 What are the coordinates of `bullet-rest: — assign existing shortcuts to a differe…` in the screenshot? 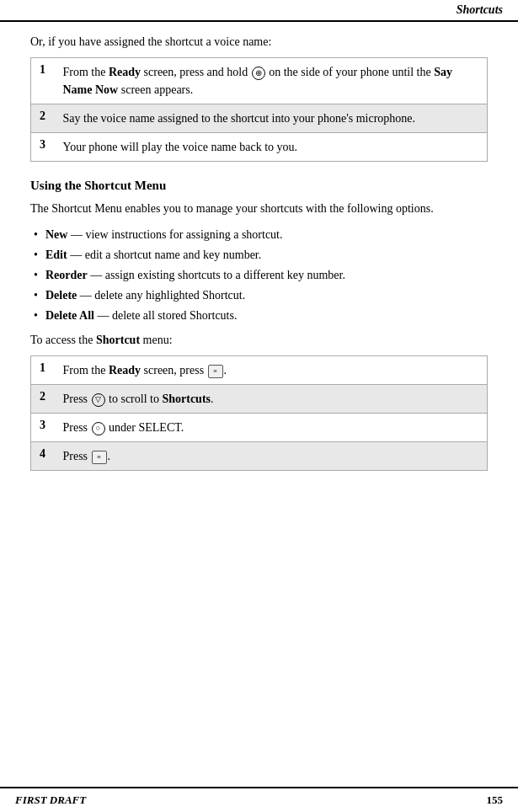 It's located at (216, 275).